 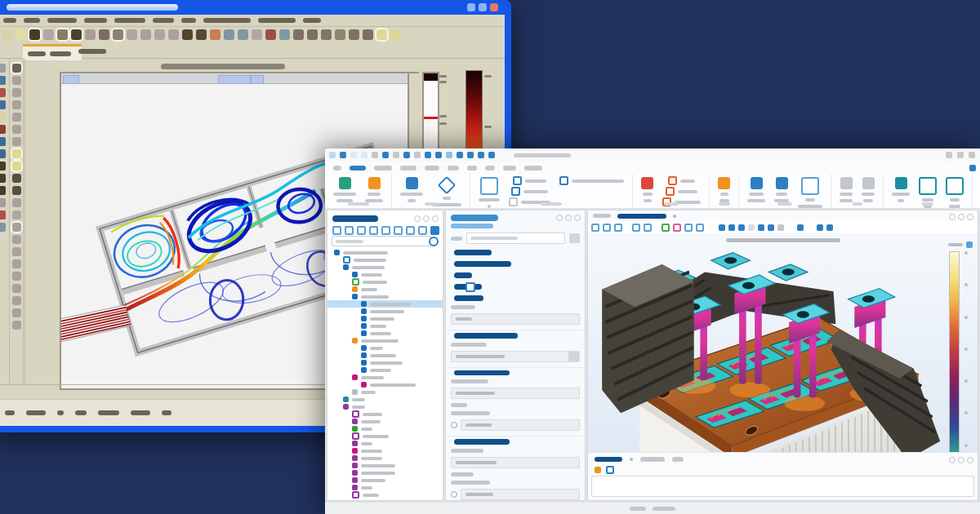 I want to click on section-checkbox, so click(x=470, y=287).